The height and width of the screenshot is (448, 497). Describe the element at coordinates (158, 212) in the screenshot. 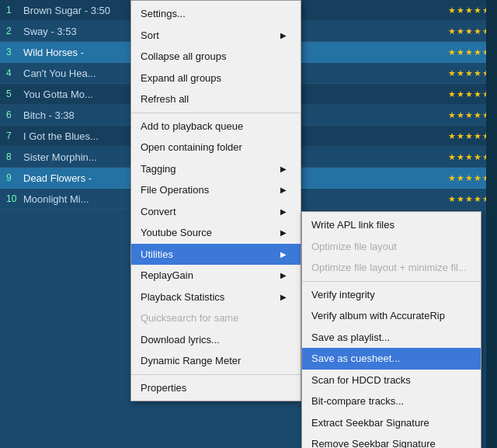

I see `menu-item-label: Convert` at that location.